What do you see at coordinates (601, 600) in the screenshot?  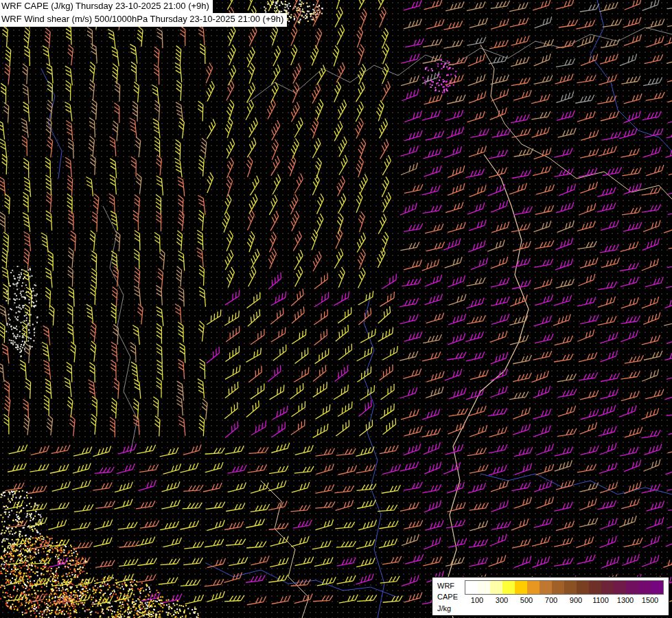 I see `legend-tick-label: 1100` at bounding box center [601, 600].